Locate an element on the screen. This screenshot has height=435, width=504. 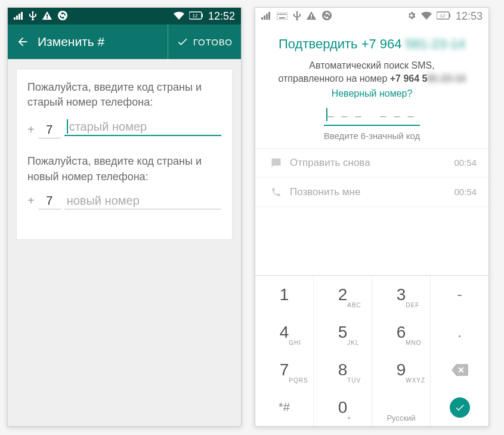
prompt-old: Пожалуйста, введите код страны и старый … is located at coordinates (124, 95).